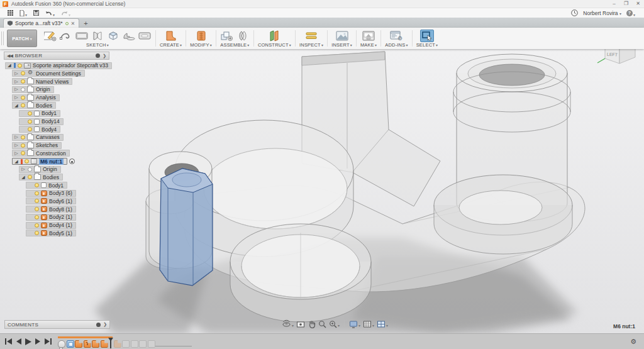 This screenshot has height=349, width=644. I want to click on create-group-label: CREATE, so click(171, 45).